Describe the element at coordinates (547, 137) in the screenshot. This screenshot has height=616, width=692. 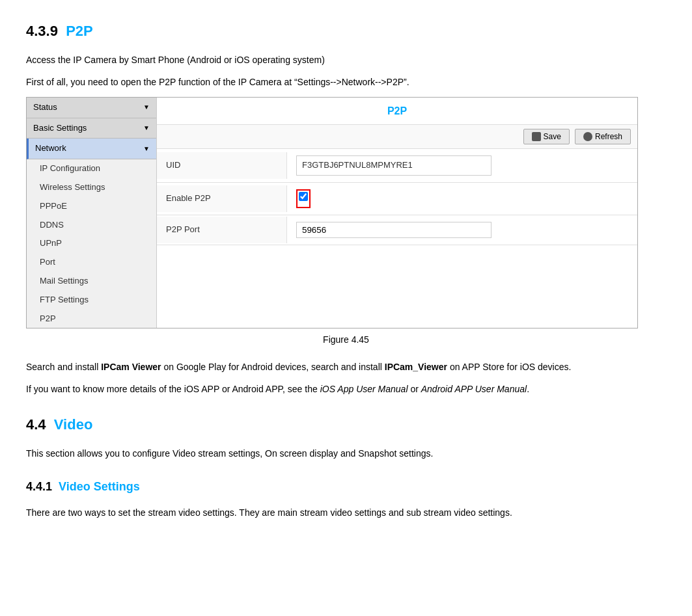
I see `save-button: Save` at that location.